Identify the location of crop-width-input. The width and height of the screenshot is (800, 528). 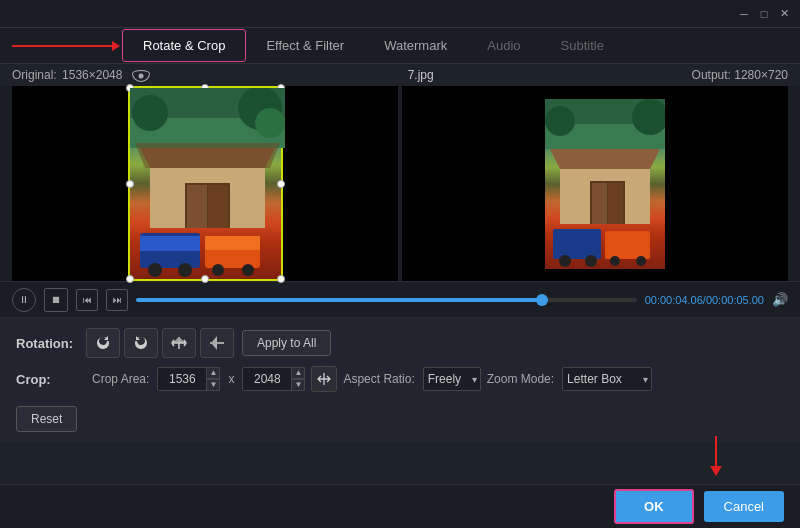
(182, 379).